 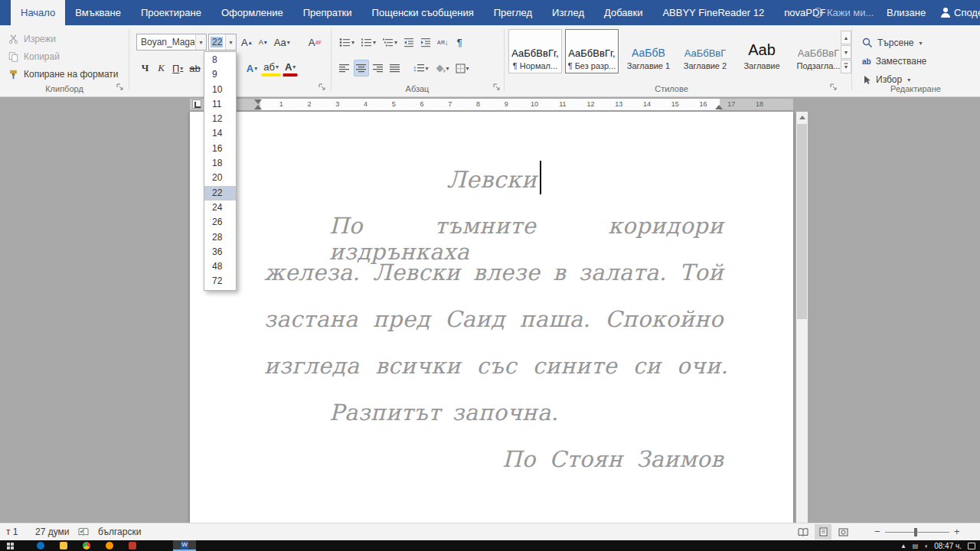 What do you see at coordinates (719, 107) in the screenshot?
I see `right-indent-marker` at bounding box center [719, 107].